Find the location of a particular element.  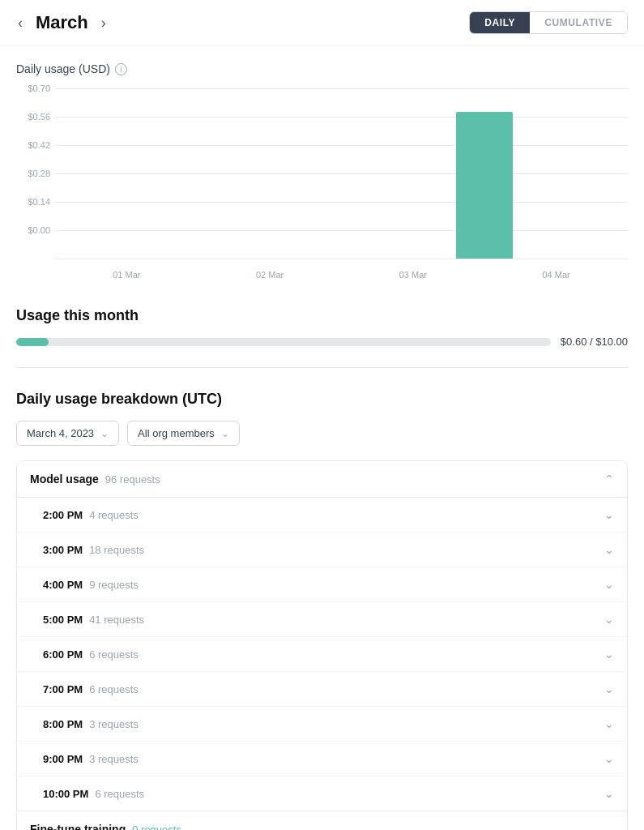

list-item: 7:00 PM 6 requests ⌄ is located at coordinates (322, 689).